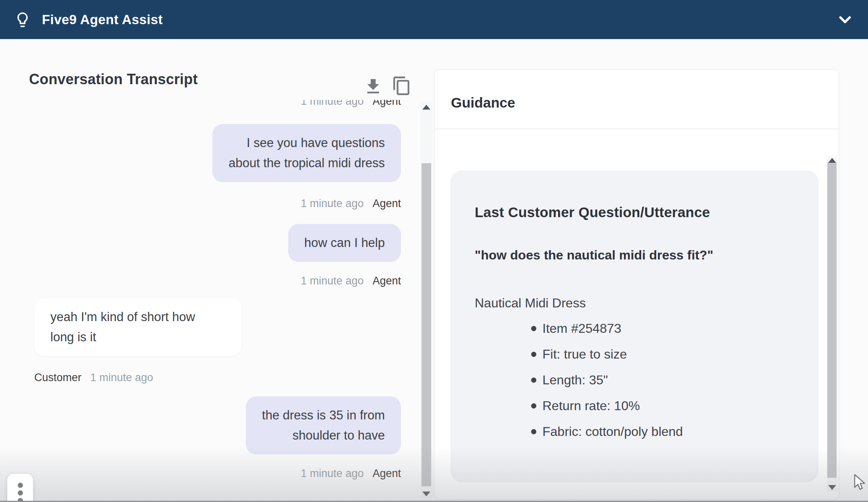 The width and height of the screenshot is (868, 502). What do you see at coordinates (323, 415) in the screenshot?
I see `message-line: the dress is 35 in from` at bounding box center [323, 415].